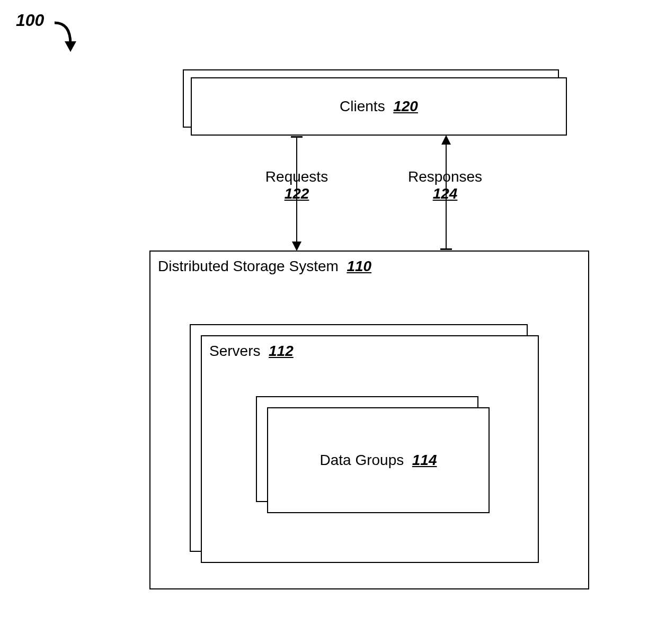 The height and width of the screenshot is (644, 657). Describe the element at coordinates (30, 20) in the screenshot. I see `figure-number-text: 100` at that location.